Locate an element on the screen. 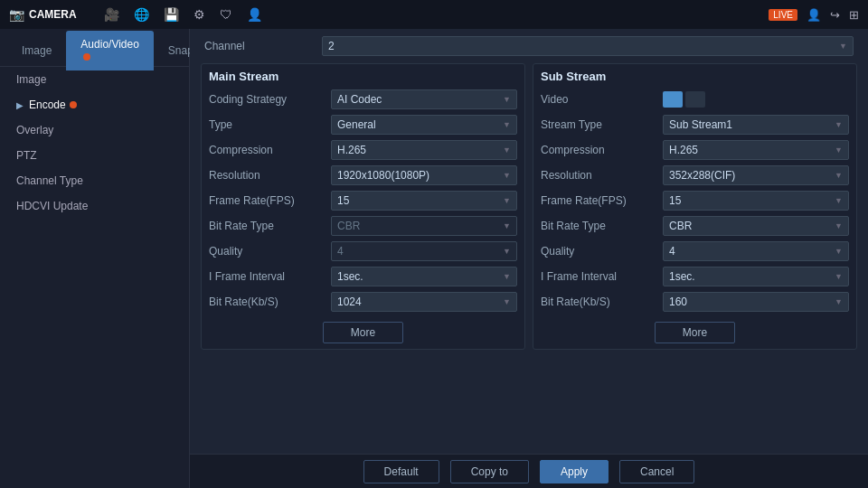  main-bitrtype-select: CBR ▼ is located at coordinates (424, 226).